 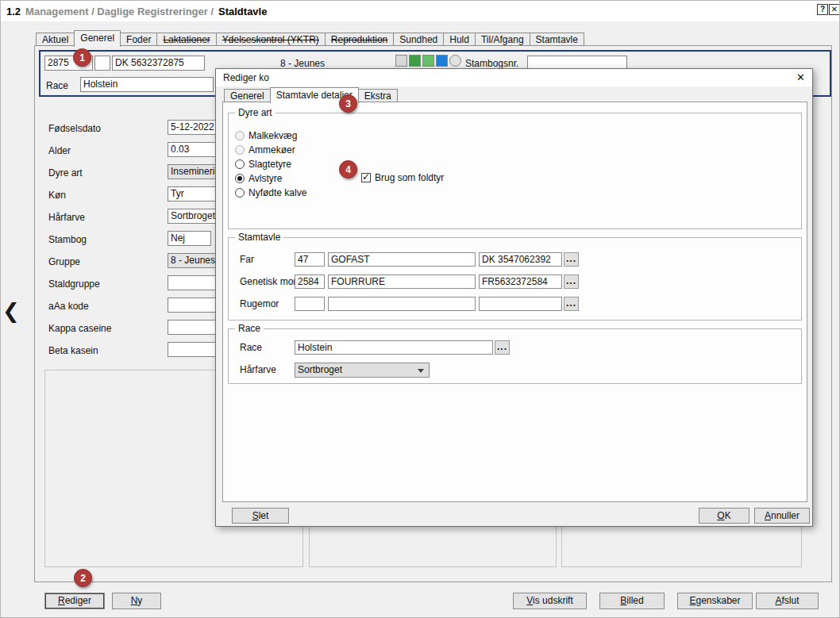 What do you see at coordinates (265, 178) in the screenshot?
I see `avlstyre-label: Avlstyre` at bounding box center [265, 178].